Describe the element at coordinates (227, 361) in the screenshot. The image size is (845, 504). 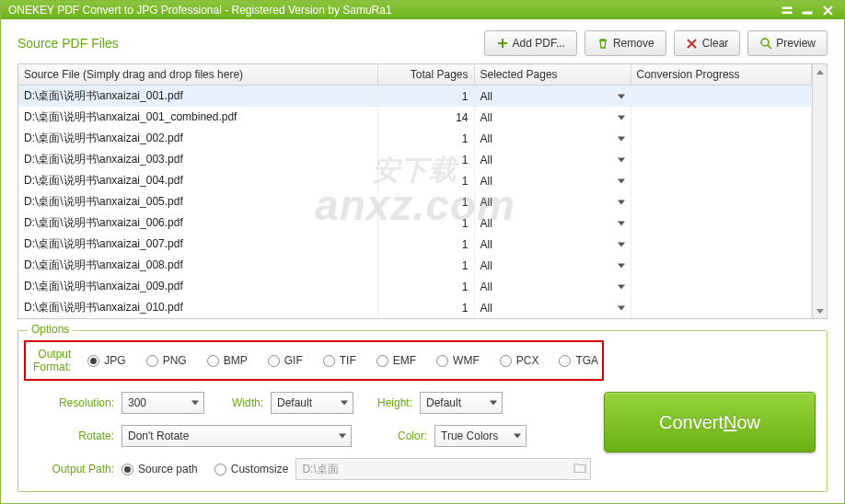
I see `format-radio-bmp: BMP` at that location.